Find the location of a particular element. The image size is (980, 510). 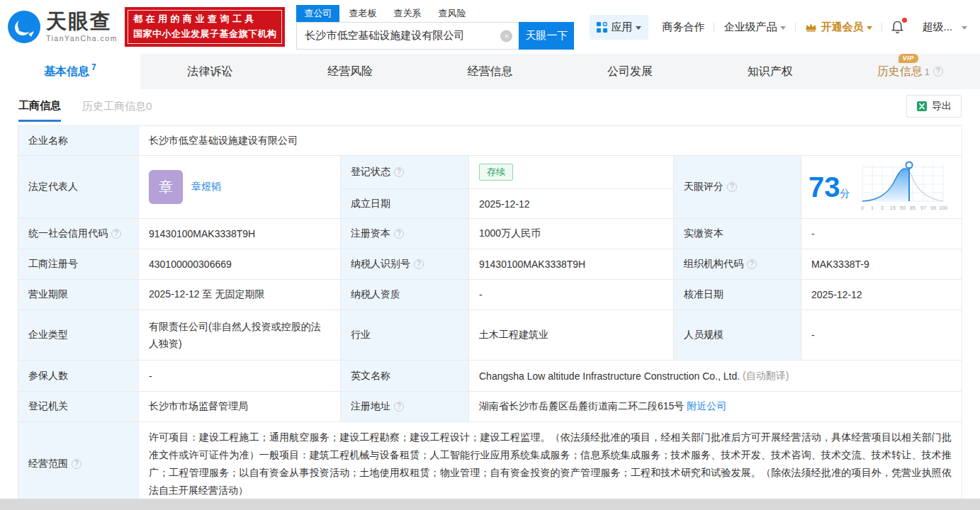

auto-translate-note: (自动翻译) is located at coordinates (765, 376).